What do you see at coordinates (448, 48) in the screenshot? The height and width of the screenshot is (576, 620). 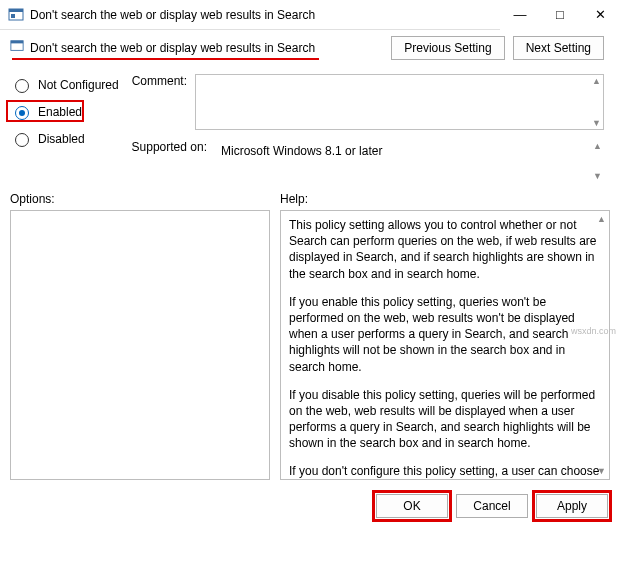 I see `previous-setting-button: Previous Setting` at bounding box center [448, 48].